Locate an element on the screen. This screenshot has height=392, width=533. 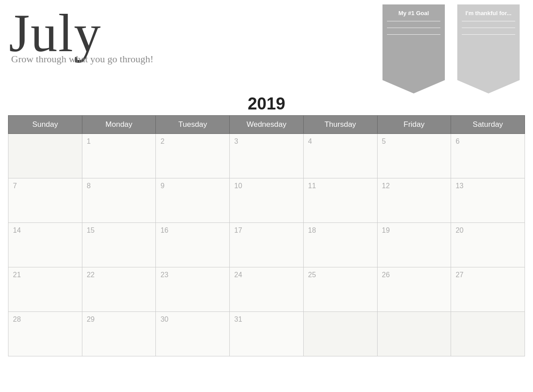
day-number: 23 is located at coordinates (164, 275).